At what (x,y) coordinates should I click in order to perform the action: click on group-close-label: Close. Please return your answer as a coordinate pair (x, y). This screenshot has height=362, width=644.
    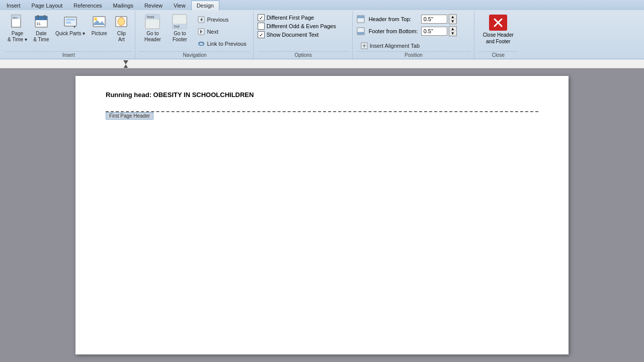
    Looking at the image, I should click on (498, 55).